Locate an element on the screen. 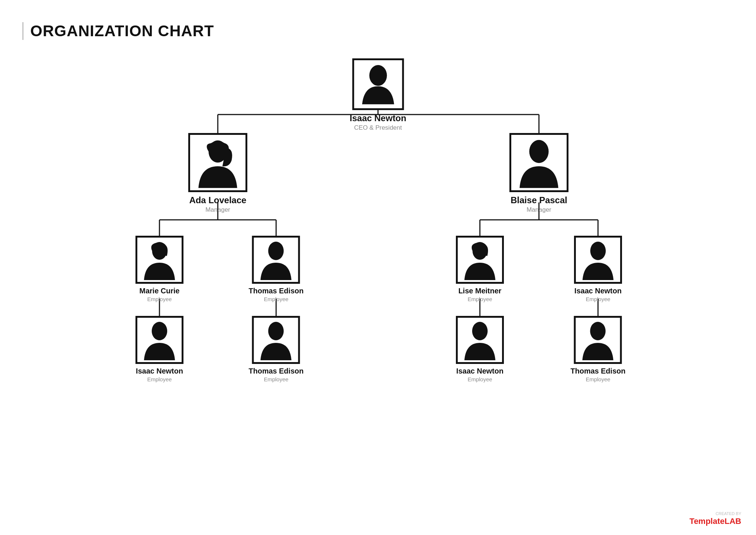  emp4-name: Isaac Newton is located at coordinates (598, 291).